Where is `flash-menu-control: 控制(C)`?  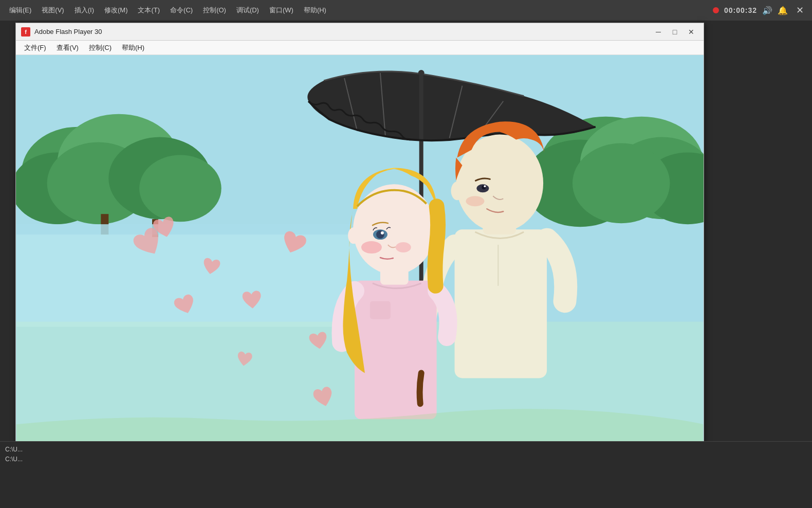
flash-menu-control: 控制(C) is located at coordinates (100, 48).